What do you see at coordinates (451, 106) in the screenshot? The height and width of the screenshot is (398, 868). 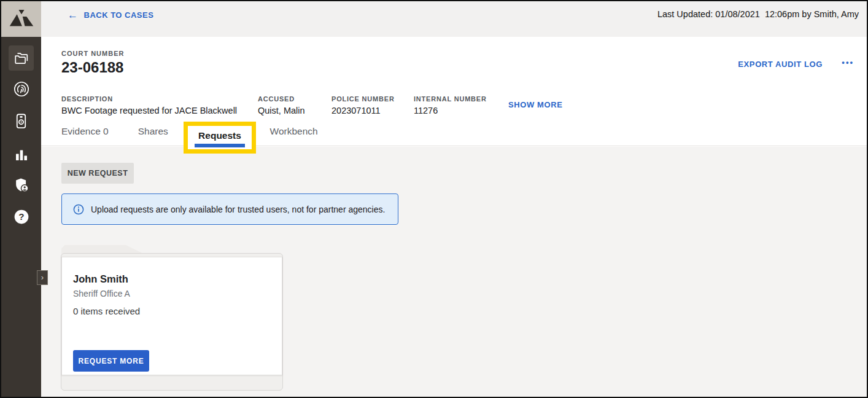 I see `field-internal-number: INTERNAL NUMBER 11276` at bounding box center [451, 106].